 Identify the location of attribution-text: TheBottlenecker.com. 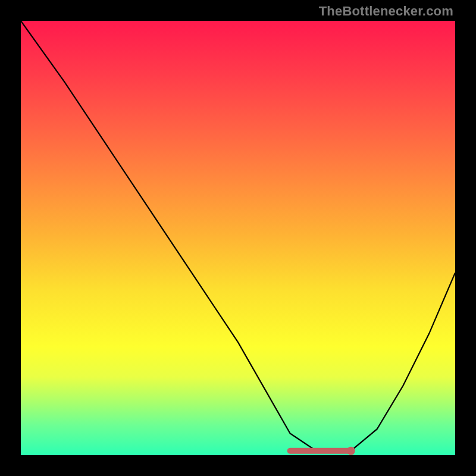
(386, 11).